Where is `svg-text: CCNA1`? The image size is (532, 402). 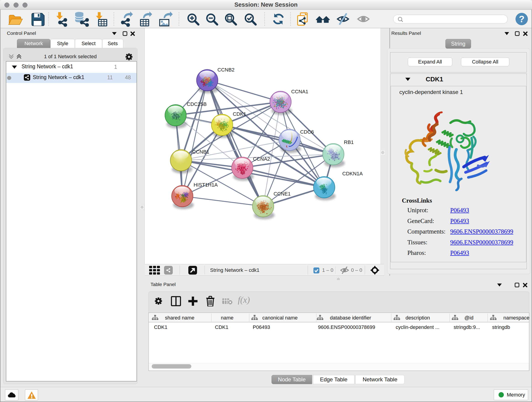 svg-text: CCNA1 is located at coordinates (300, 92).